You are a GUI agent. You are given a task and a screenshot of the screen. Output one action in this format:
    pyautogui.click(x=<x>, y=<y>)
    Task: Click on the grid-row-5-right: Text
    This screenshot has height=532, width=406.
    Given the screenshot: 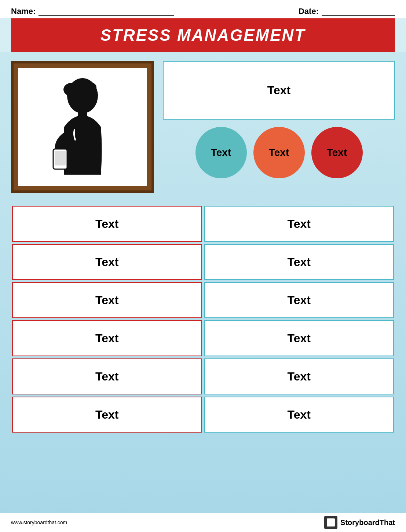 What is the action you would take?
    pyautogui.click(x=299, y=376)
    